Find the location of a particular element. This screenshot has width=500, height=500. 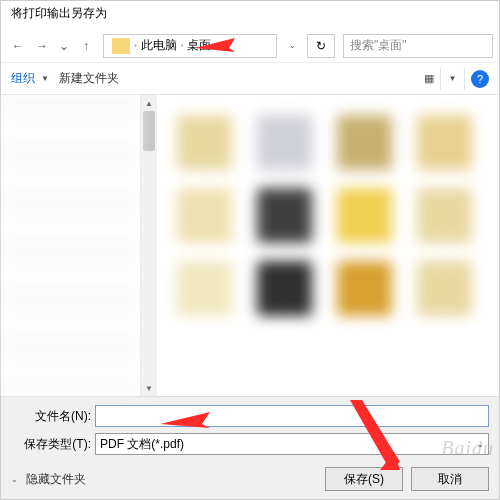

view-mode-button: ▦ is located at coordinates (429, 79).